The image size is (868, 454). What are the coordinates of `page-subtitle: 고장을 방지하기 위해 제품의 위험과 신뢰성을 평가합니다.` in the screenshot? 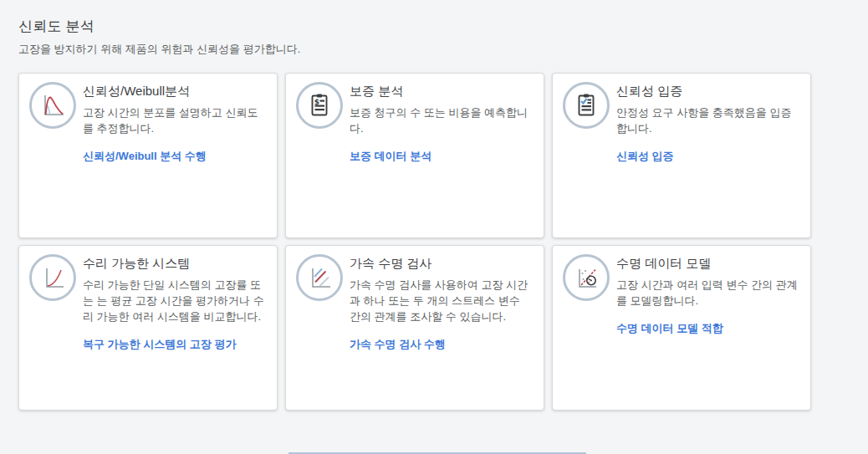 It's located at (159, 49).